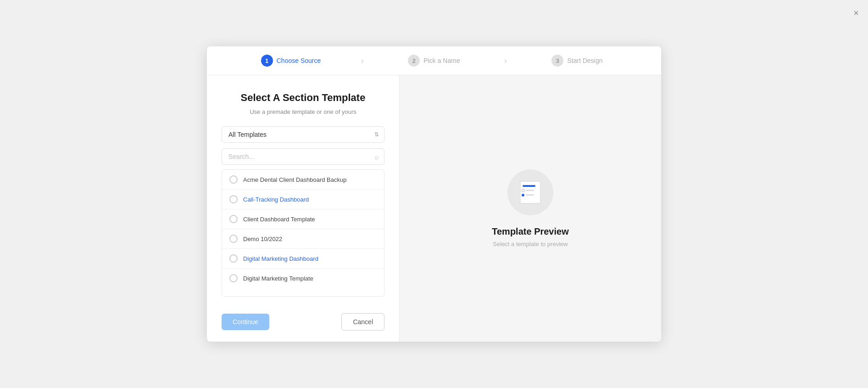 The image size is (868, 388). Describe the element at coordinates (414, 61) in the screenshot. I see `step-2-number: 2` at that location.